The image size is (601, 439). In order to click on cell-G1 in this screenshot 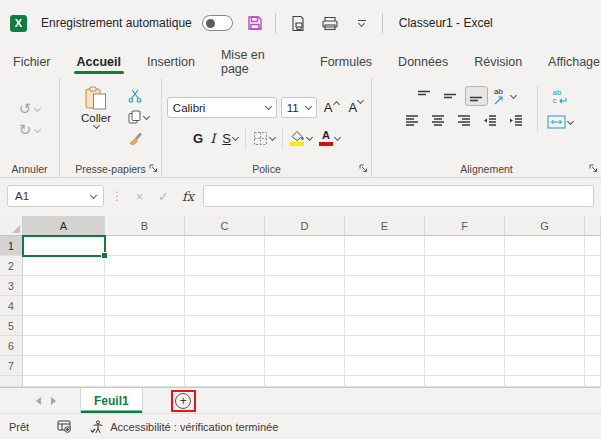, I will do `click(545, 246)`.